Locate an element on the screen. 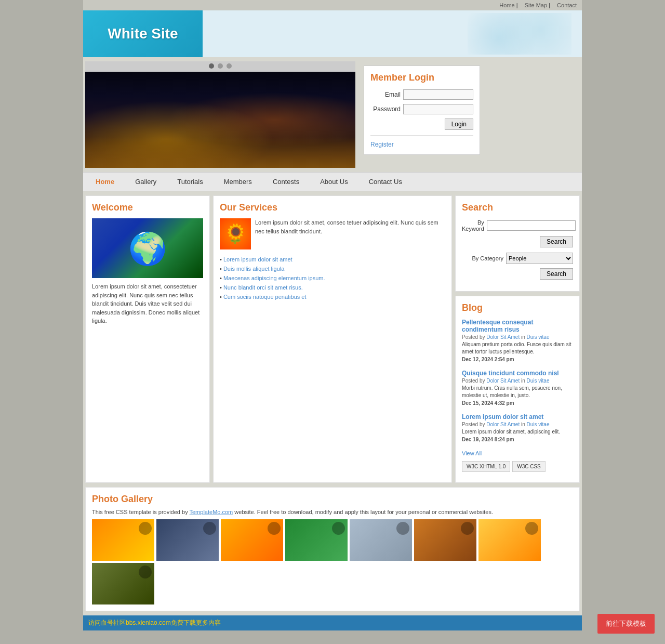 The image size is (665, 644). blog-post-1-date: Dec 12, 2024 2:54 pm is located at coordinates (517, 360).